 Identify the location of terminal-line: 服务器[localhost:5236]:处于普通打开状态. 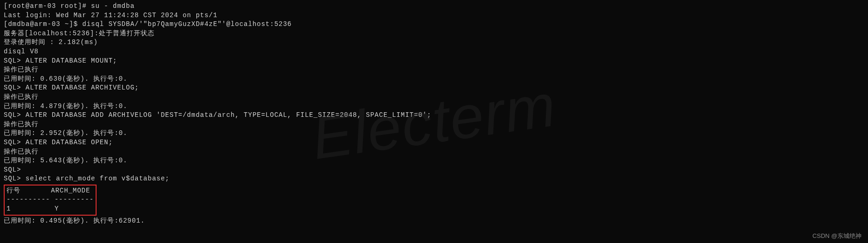
(434, 34).